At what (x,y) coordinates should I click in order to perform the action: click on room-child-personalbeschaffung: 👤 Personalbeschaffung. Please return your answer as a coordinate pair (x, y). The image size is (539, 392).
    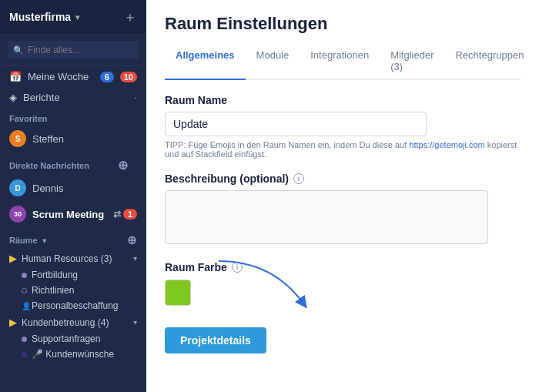
    Looking at the image, I should click on (73, 306).